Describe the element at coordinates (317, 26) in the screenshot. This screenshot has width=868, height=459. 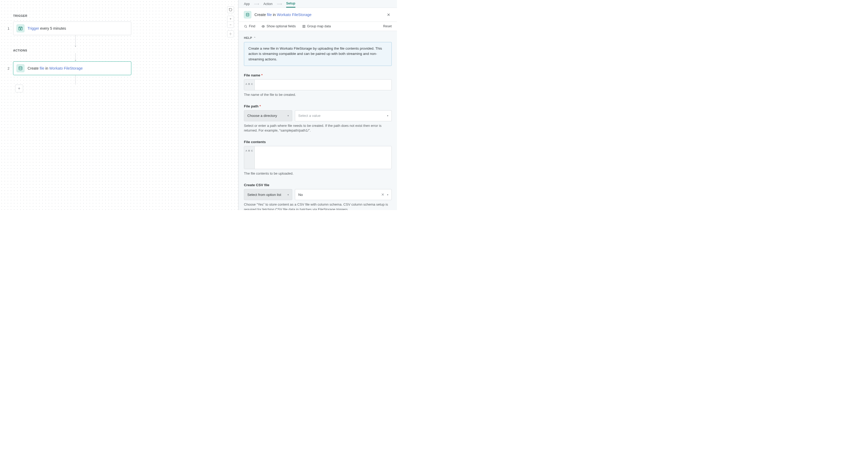
I see `group-map-button: Group map data` at that location.